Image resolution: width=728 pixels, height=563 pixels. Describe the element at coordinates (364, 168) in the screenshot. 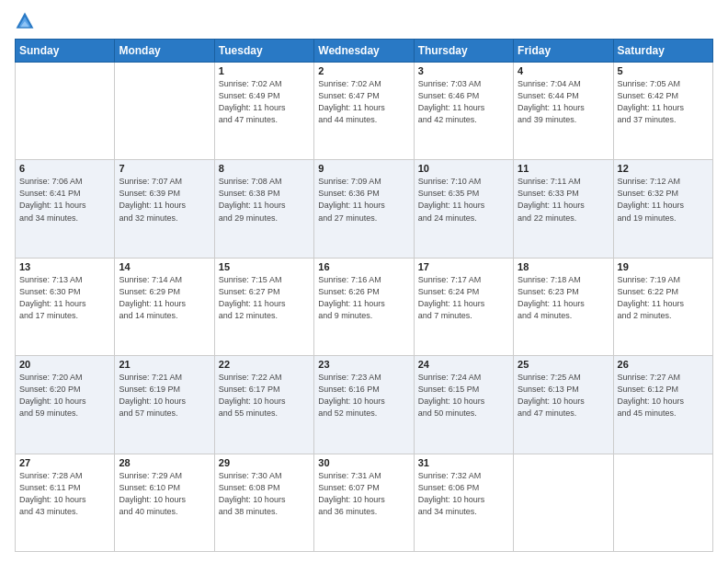

I see `day-number: 9` at that location.